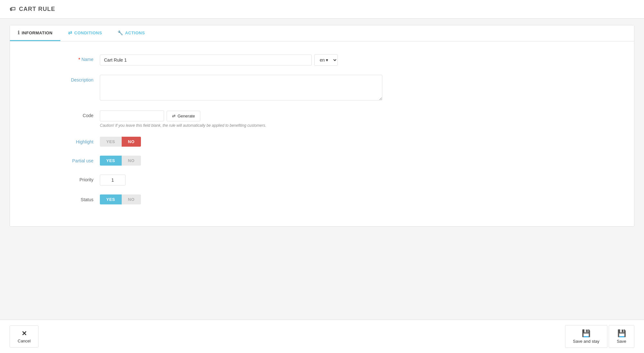  What do you see at coordinates (37, 33) in the screenshot?
I see `tab-information-label: INFORMATION` at bounding box center [37, 33].